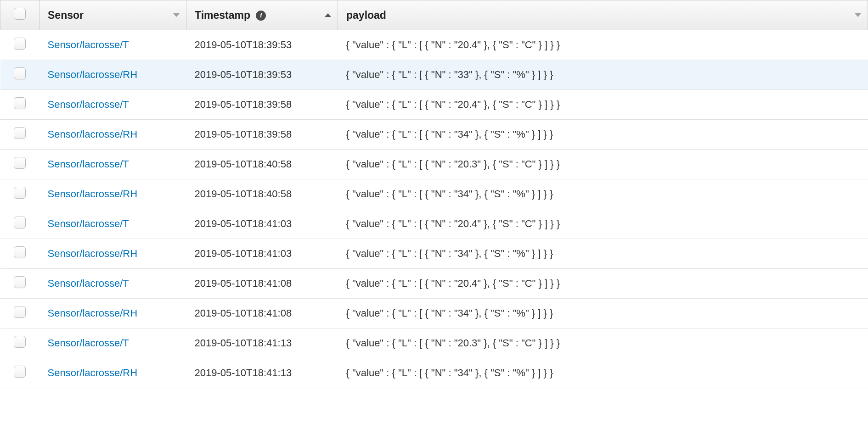 The height and width of the screenshot is (434, 868). I want to click on column-header-sensor: Sensor, so click(113, 16).